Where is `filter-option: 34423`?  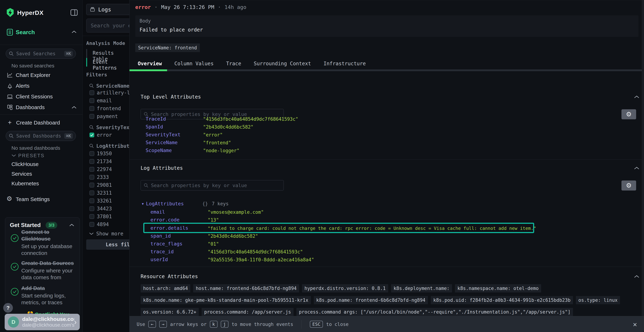 filter-option: 34423 is located at coordinates (100, 208).